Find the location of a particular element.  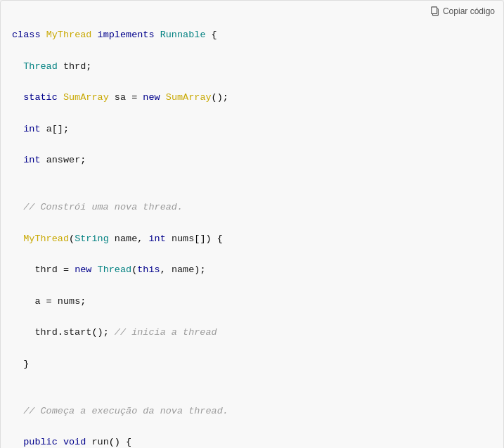

copy-button: Copiar código is located at coordinates (463, 11).